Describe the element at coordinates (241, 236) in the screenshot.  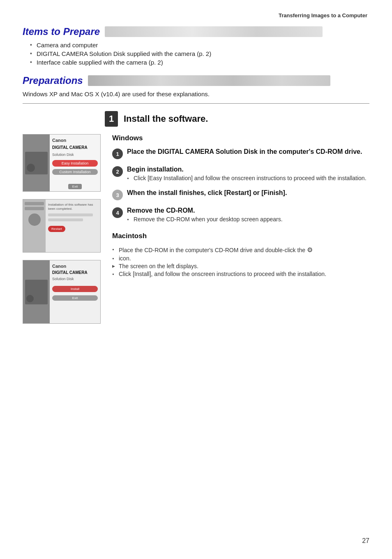
I see `mac-platform-title: Macintosh` at that location.